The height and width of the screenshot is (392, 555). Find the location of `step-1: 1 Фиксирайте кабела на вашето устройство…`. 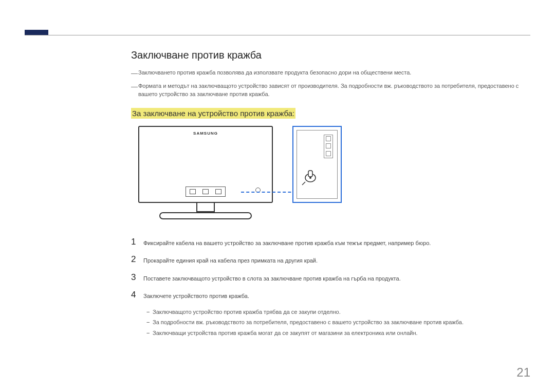

step-1: 1 Фиксирайте кабела на вашето устройство… is located at coordinates (331, 242).